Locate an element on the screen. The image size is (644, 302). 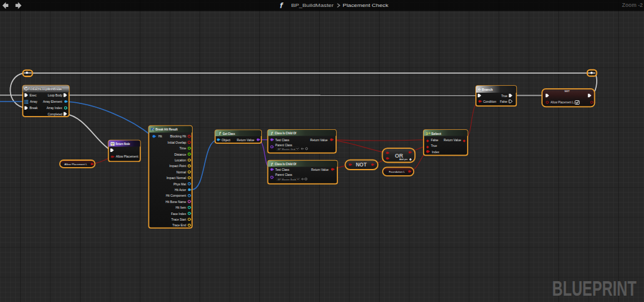
svg-text: Break Hit Result is located at coordinates (166, 129).